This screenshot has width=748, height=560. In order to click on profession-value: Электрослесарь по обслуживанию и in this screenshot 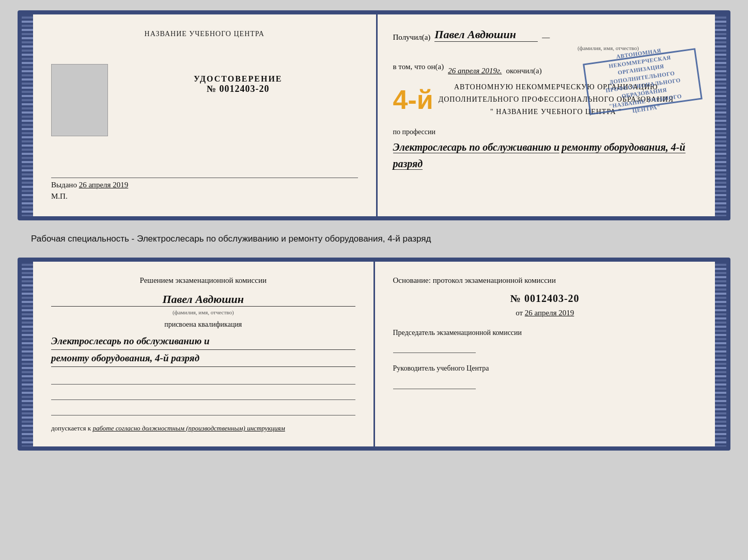, I will do `click(476, 148)`.